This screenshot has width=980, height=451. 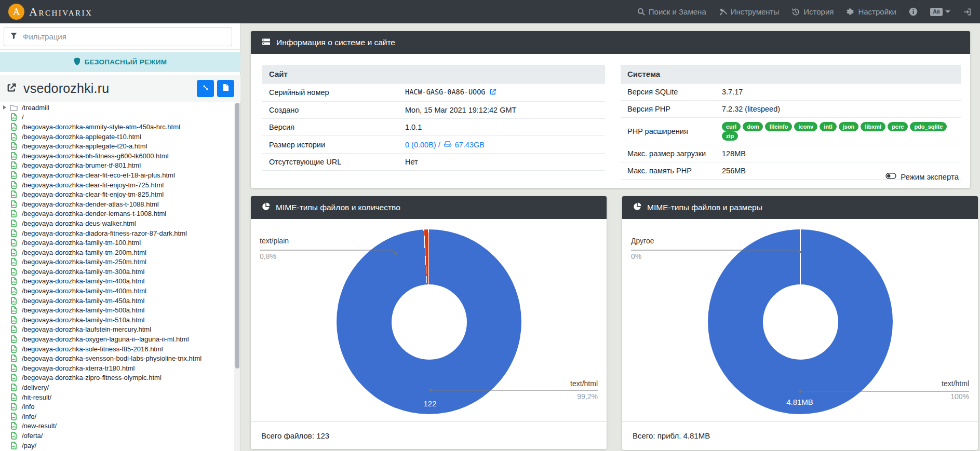 What do you see at coordinates (730, 136) in the screenshot?
I see `php-extension-badge: zip` at bounding box center [730, 136].